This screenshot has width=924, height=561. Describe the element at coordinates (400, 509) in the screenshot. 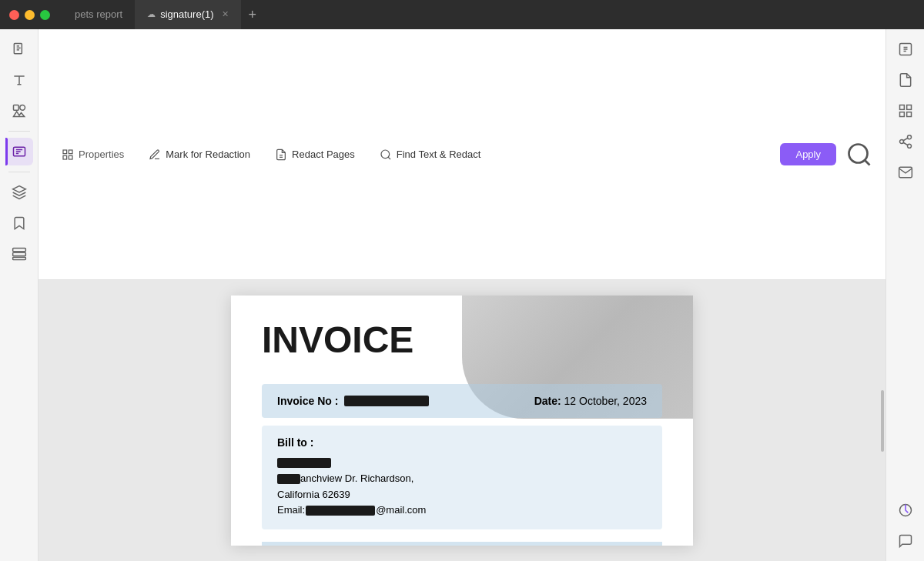

I see `email-suffix: @mail.com` at that location.